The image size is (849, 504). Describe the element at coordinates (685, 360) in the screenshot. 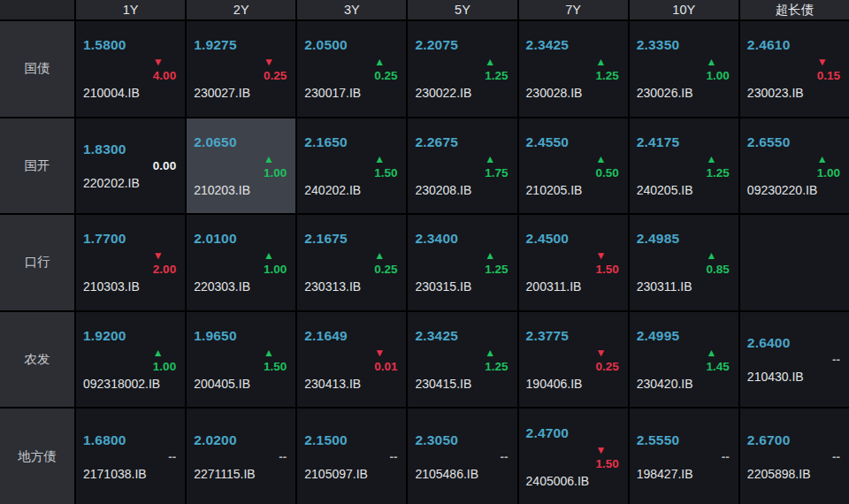

I see `quote-cell: 2.4995▲1.45230420.IB` at that location.